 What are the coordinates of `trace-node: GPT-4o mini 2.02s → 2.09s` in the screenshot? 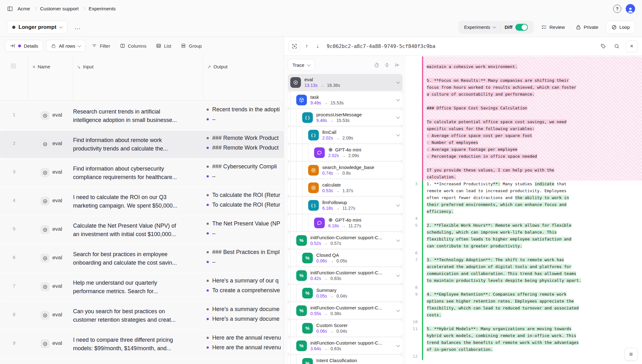 It's located at (345, 152).